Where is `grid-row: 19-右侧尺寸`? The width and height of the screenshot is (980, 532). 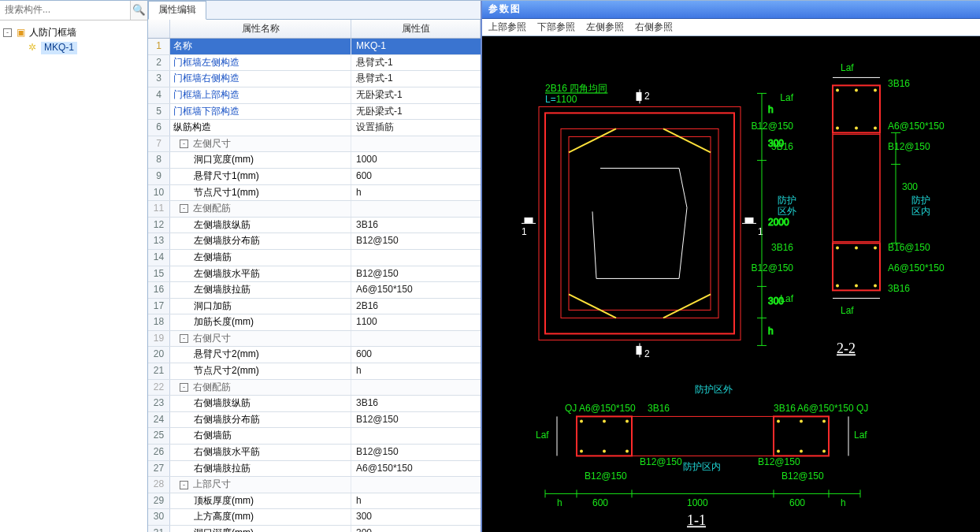 grid-row: 19-右侧尺寸 is located at coordinates (314, 339).